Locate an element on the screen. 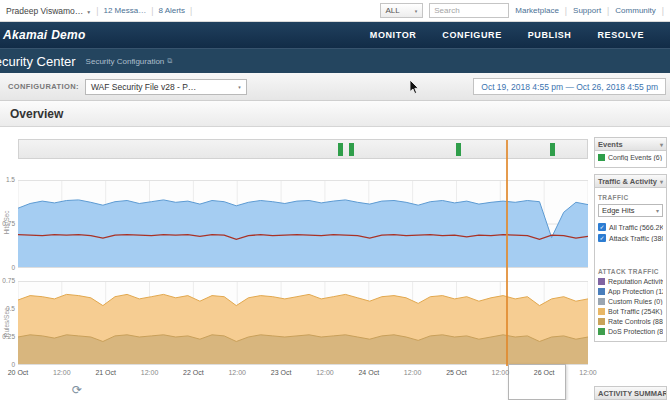  traffic-panel-title: Traffic & Activity is located at coordinates (628, 182).